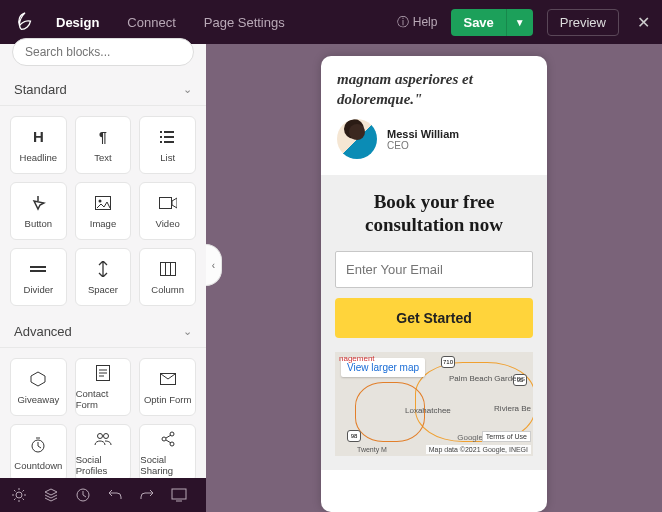 The height and width of the screenshot is (512, 662). What do you see at coordinates (39, 290) in the screenshot?
I see `block-label: Divider` at bounding box center [39, 290].